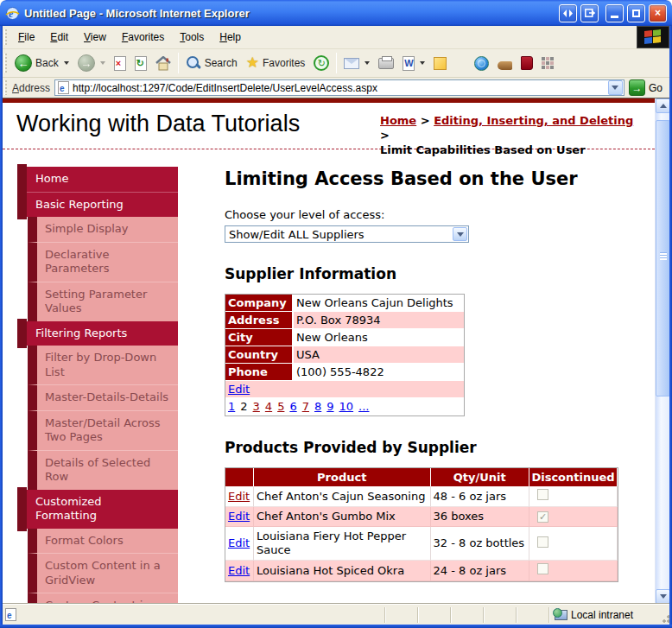 Image resolution: width=672 pixels, height=628 pixels. Describe the element at coordinates (102, 180) in the screenshot. I see `sidebar-item-home: Home` at that location.